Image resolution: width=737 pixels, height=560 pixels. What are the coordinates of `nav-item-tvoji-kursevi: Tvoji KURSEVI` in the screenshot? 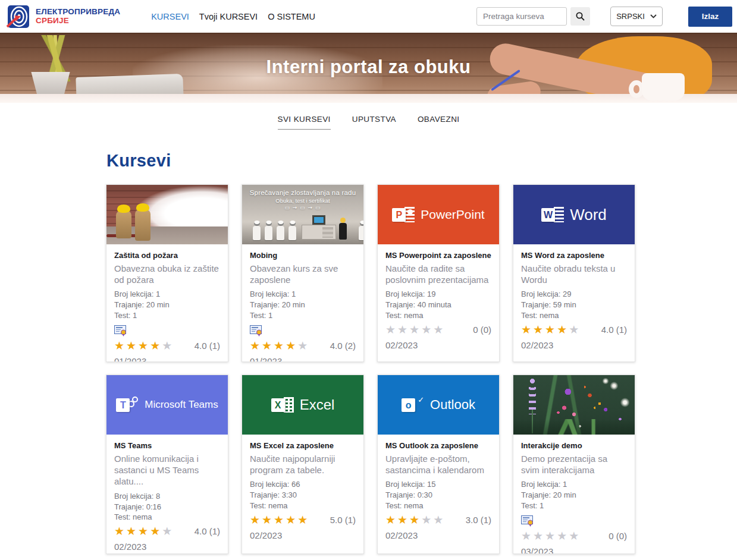 It's located at (228, 17).